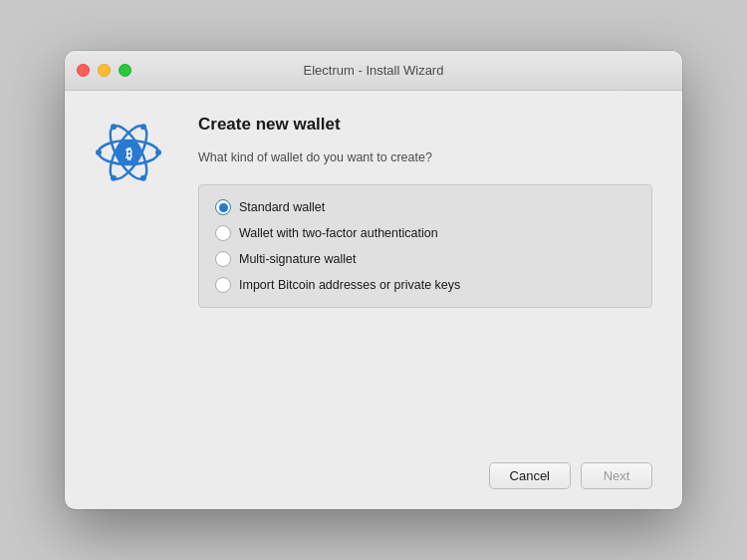 This screenshot has height=560, width=747. Describe the element at coordinates (282, 207) in the screenshot. I see `option-standard-label: Standard wallet` at that location.